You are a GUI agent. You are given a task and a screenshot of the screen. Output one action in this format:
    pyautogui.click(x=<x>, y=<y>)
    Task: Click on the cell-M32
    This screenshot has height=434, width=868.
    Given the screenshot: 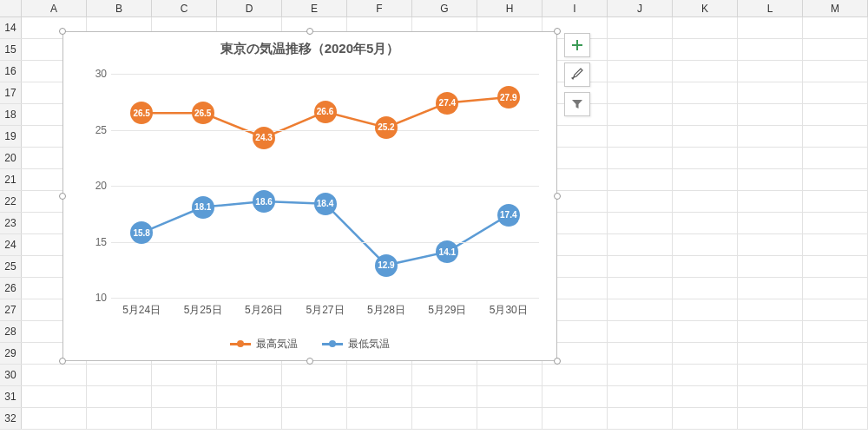 What is the action you would take?
    pyautogui.click(x=835, y=418)
    